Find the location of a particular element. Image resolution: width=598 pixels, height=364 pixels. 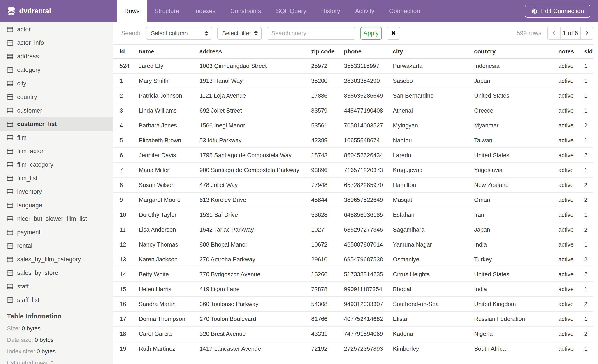

tab: Indexes is located at coordinates (205, 11).